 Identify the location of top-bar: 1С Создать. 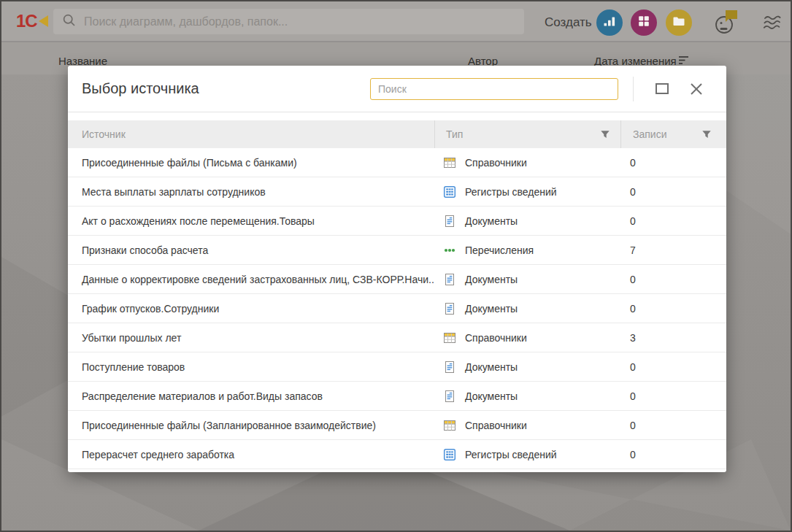
(396, 22).